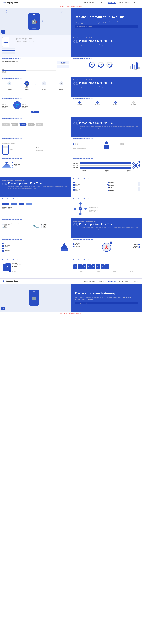 This screenshot has width=142, height=644. I want to click on slide-right-4: Please input your own title using text o…, so click(106, 107).